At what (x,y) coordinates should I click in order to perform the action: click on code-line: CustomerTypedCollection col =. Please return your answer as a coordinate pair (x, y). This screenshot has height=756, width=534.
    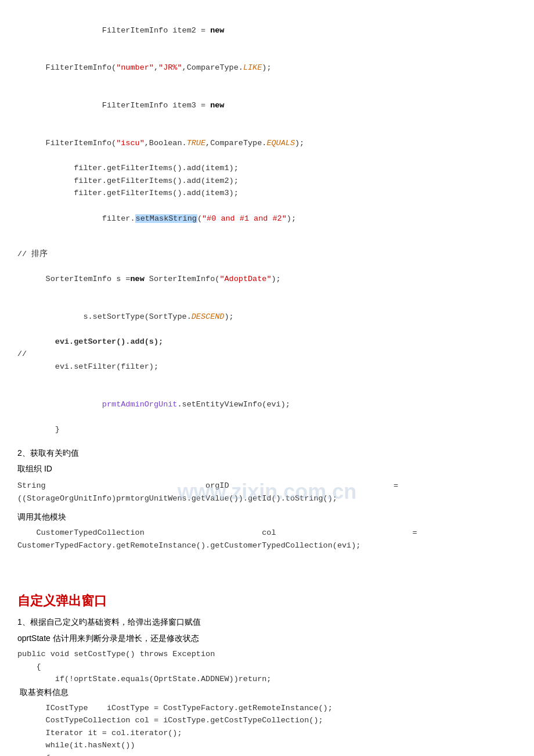
    Looking at the image, I should click on (267, 533).